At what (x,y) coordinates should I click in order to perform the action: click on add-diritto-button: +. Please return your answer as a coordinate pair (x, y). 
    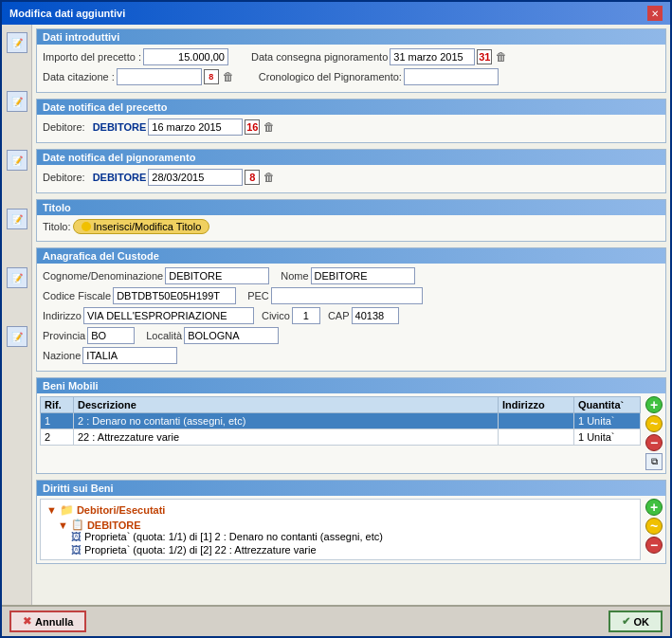
    Looking at the image, I should click on (654, 507).